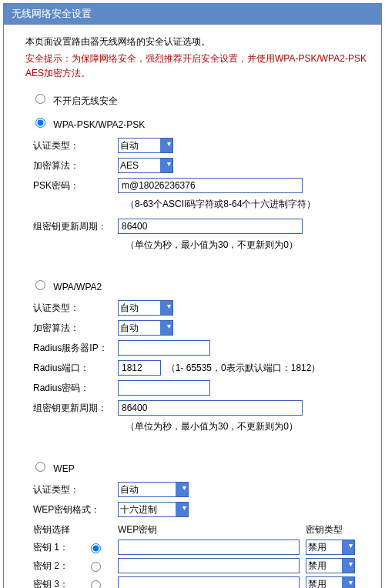  What do you see at coordinates (146, 308) in the screenshot?
I see `select-wpa-auth: 自动` at bounding box center [146, 308].